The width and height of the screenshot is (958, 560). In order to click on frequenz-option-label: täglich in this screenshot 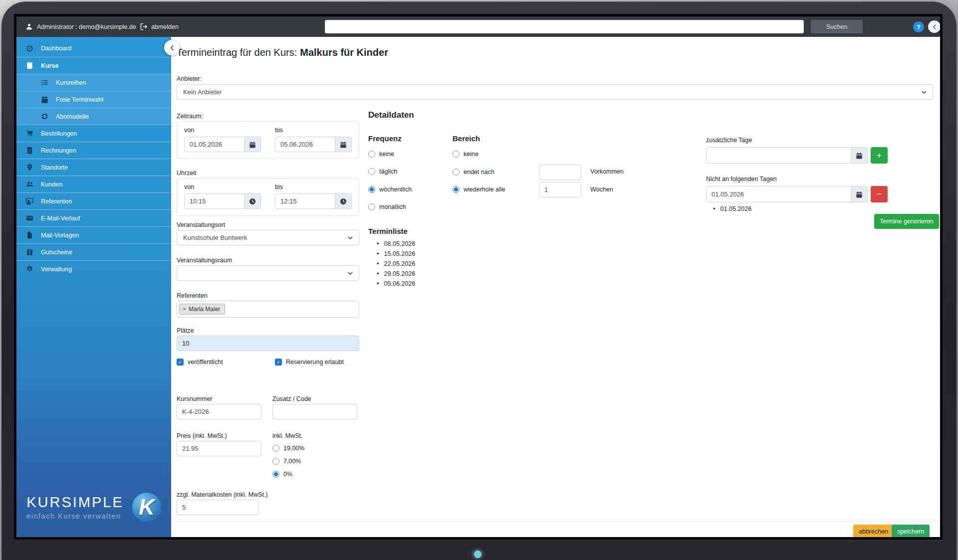, I will do `click(388, 172)`.